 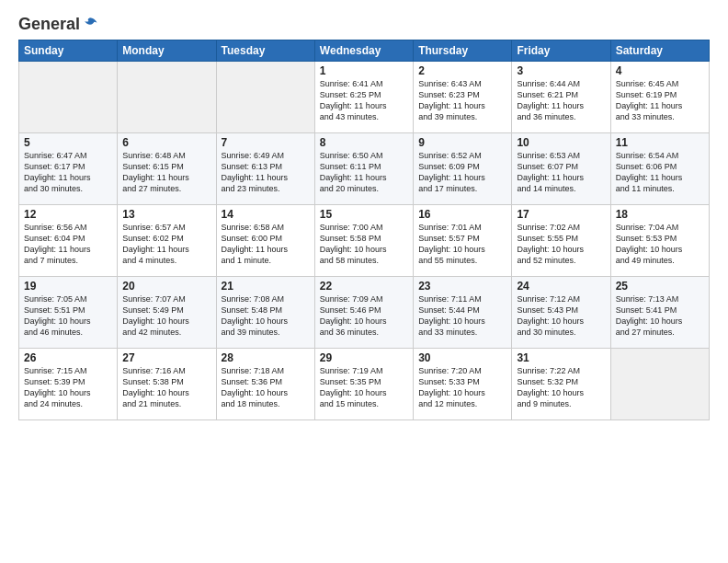 I want to click on day-content: Sunrise: 6:54 AM Sunset: 6:06 PM Dayligh…, so click(x=660, y=173).